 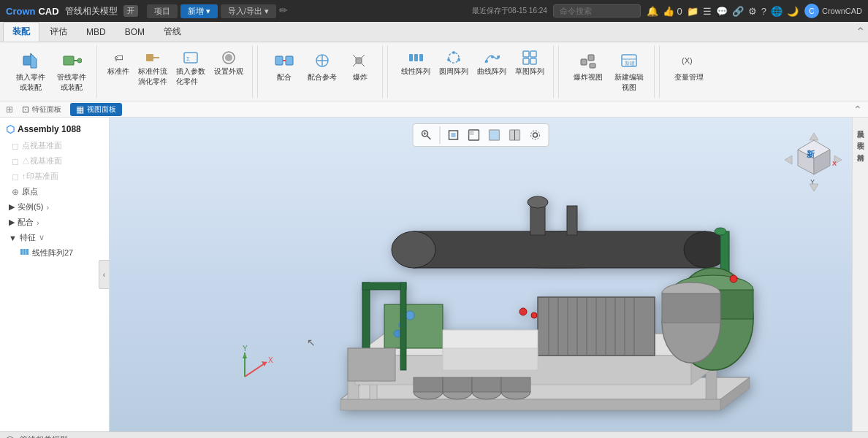 What do you see at coordinates (9, 110) in the screenshot?
I see `panel-toggle-icon: ⊞` at bounding box center [9, 110].